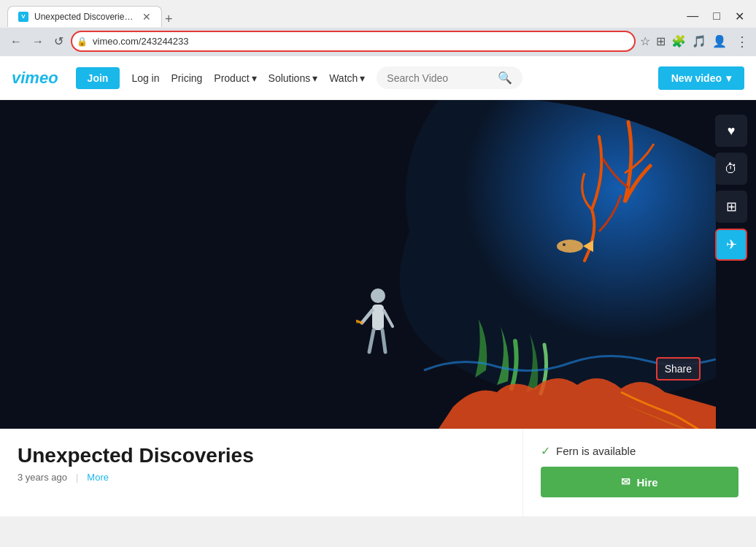 The image size is (756, 547). What do you see at coordinates (717, 16) in the screenshot?
I see `maximize-button: □` at bounding box center [717, 16].